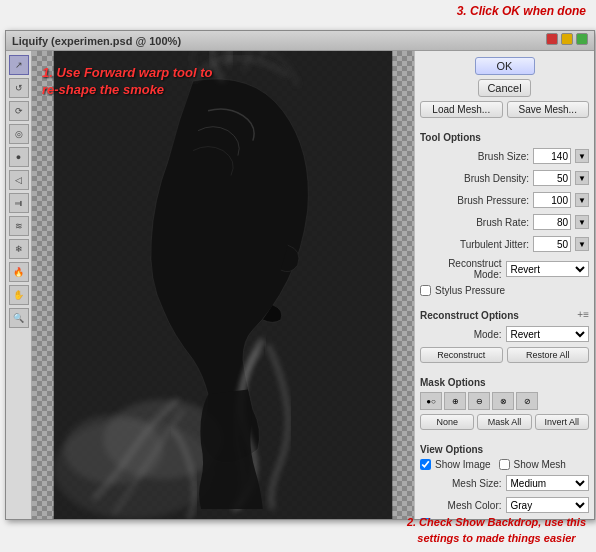  Describe the element at coordinates (548, 505) in the screenshot. I see `mesh-color-select: Gray` at that location.